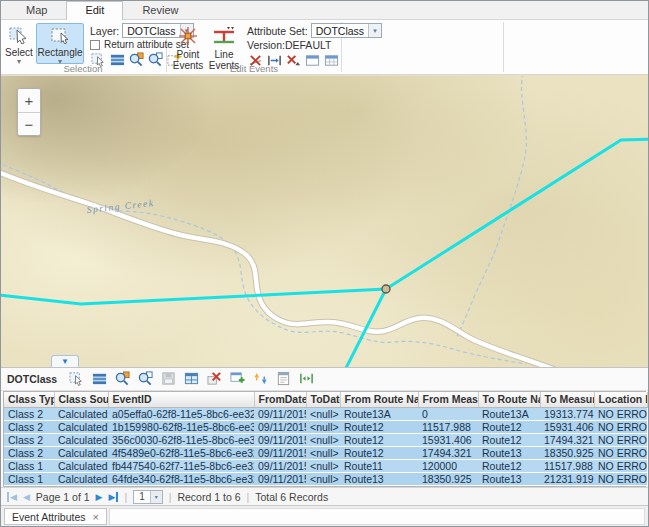 Image resolution: width=649 pixels, height=527 pixels. I want to click on select-tool-button: Select ▾, so click(19, 44).